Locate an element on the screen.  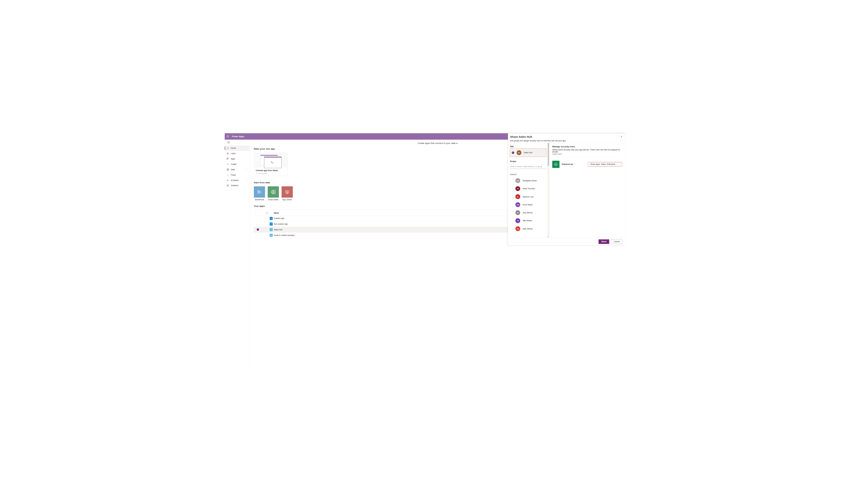
share-right-column: Manage security roles Define which secur… is located at coordinates (587, 191).